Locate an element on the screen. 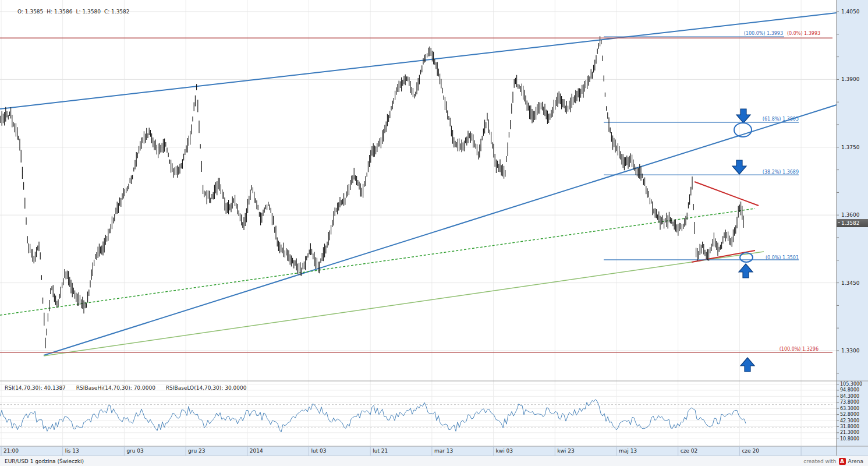 The width and height of the screenshot is (868, 466). time-tick-label: lut 21 is located at coordinates (380, 451).